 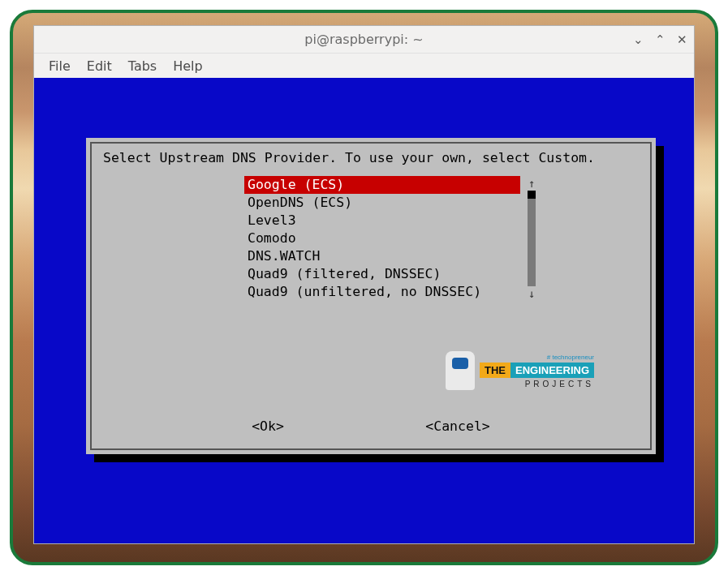 What do you see at coordinates (532, 238) in the screenshot?
I see `options-scrollbar: ↑ ↓` at bounding box center [532, 238].